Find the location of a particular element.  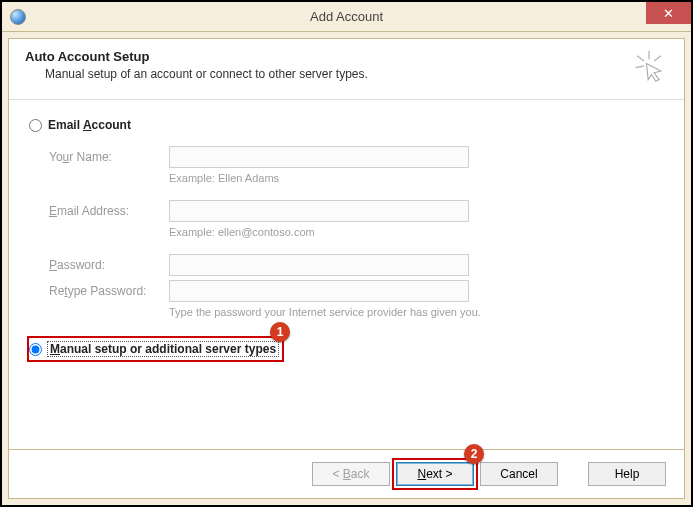

close-icon: ✕ is located at coordinates (668, 14).